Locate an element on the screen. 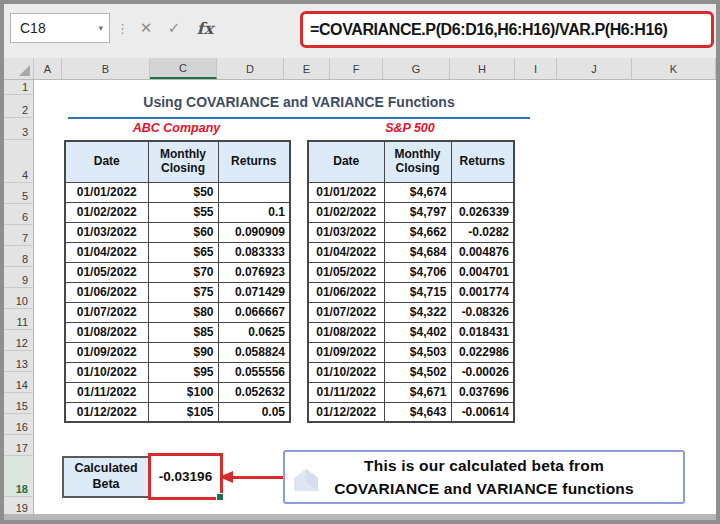  cell: $105 is located at coordinates (183, 412).